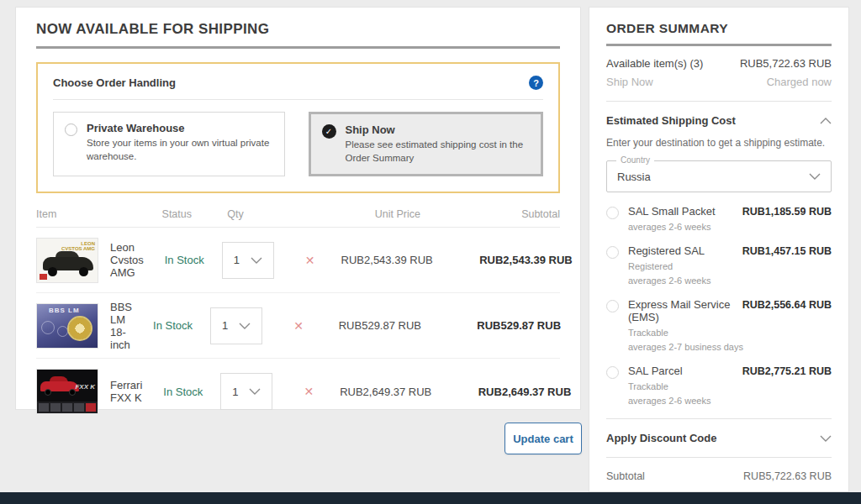 This screenshot has width=861, height=504. Describe the element at coordinates (787, 212) in the screenshot. I see `shipping-option-price: RUB1,185.59 RUB` at that location.